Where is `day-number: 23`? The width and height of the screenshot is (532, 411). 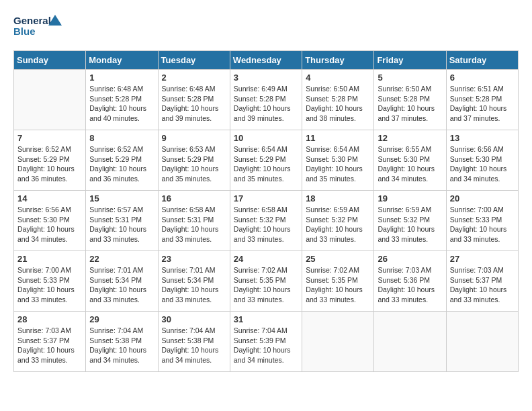
day-number: 23 is located at coordinates (194, 259).